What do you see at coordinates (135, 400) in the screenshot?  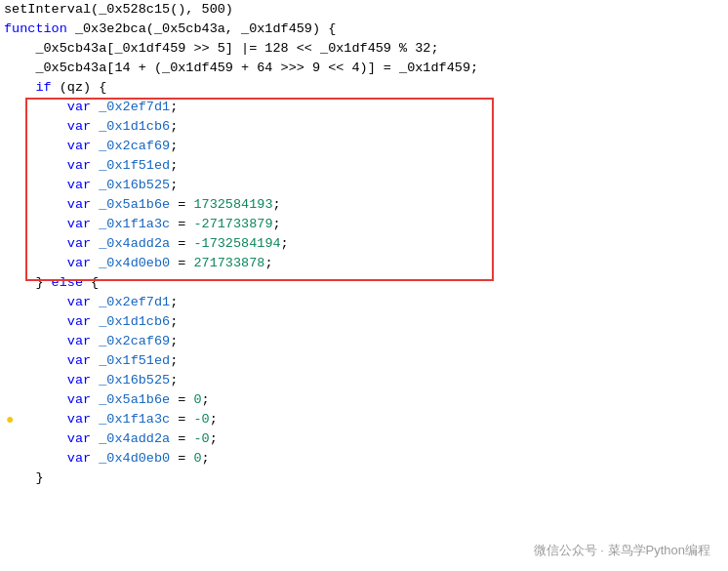 I see `code-token: _0x5a1b6e` at bounding box center [135, 400].